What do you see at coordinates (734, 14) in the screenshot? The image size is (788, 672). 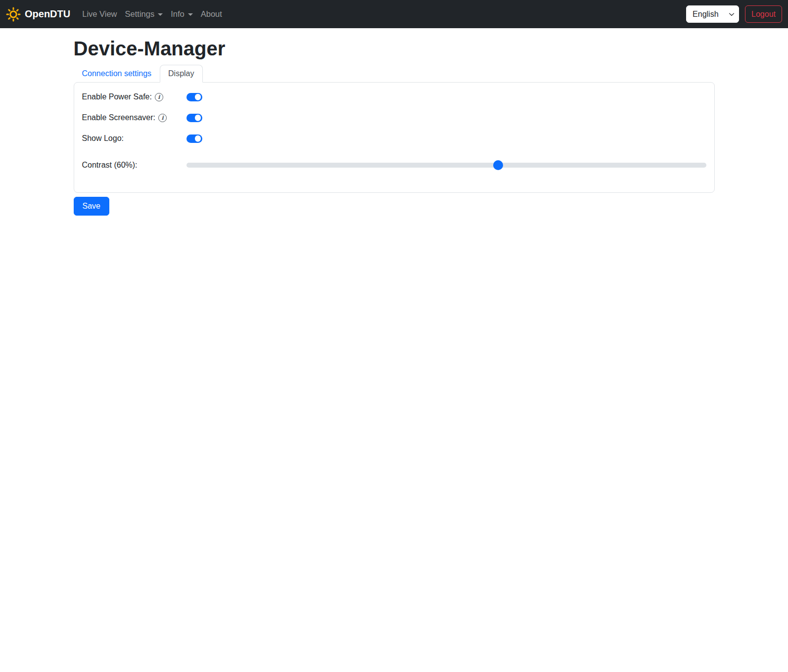 I see `navbar-right: English Logout` at bounding box center [734, 14].